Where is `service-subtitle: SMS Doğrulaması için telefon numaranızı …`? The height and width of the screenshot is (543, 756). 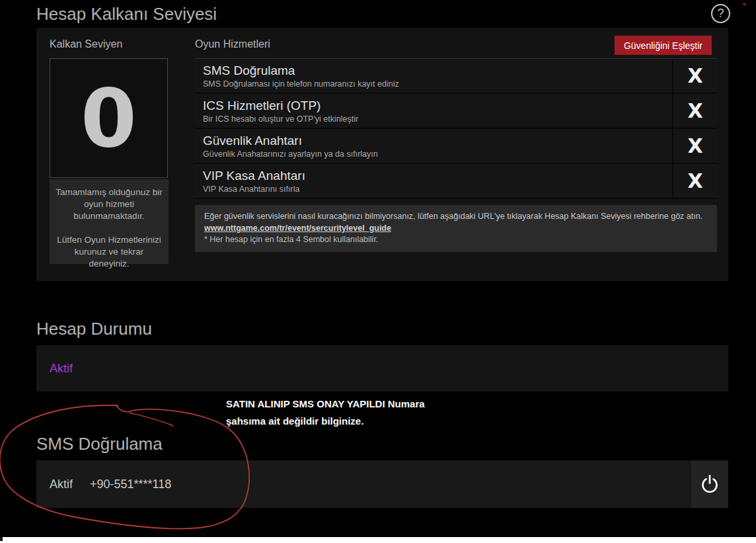
service-subtitle: SMS Doğrulaması için telefon numaranızı … is located at coordinates (434, 84).